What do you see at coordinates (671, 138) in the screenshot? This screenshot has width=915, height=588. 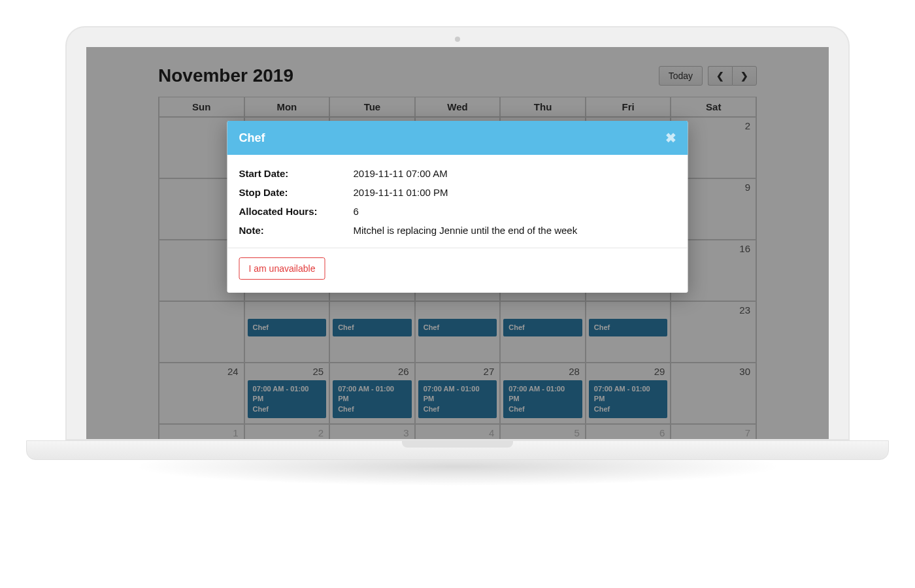 I see `close-icon: ✖` at bounding box center [671, 138].